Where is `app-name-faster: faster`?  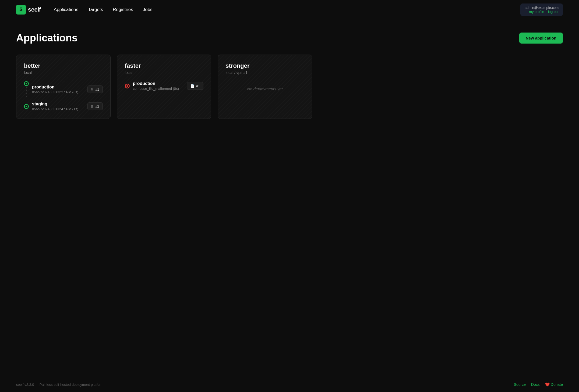 app-name-faster: faster is located at coordinates (164, 66).